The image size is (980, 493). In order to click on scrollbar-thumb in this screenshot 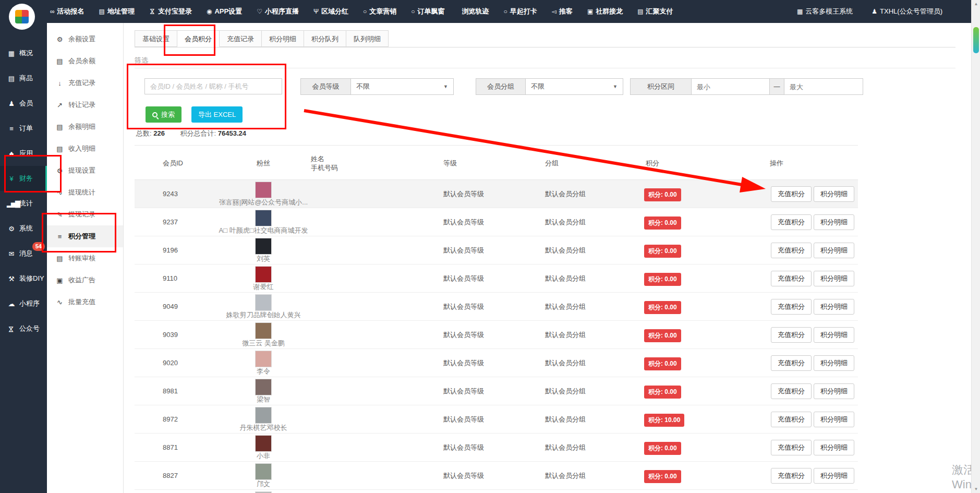, I will do `click(976, 40)`.